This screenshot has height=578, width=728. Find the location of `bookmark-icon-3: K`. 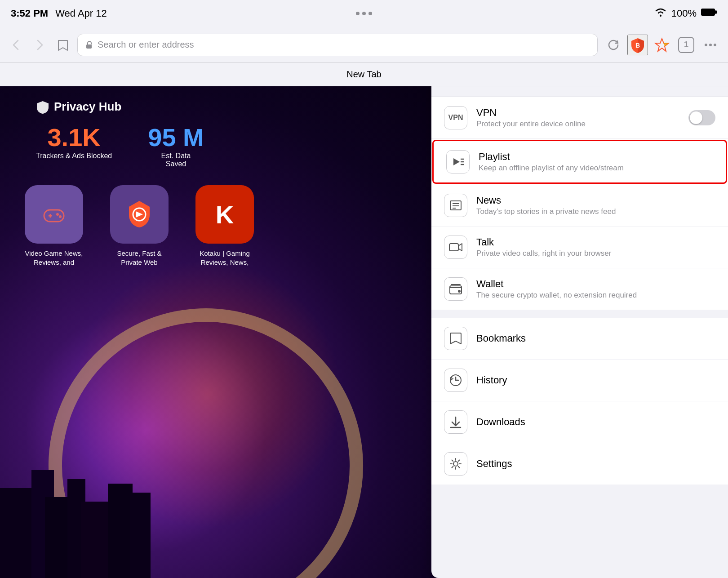

bookmark-icon-3: K is located at coordinates (225, 214).